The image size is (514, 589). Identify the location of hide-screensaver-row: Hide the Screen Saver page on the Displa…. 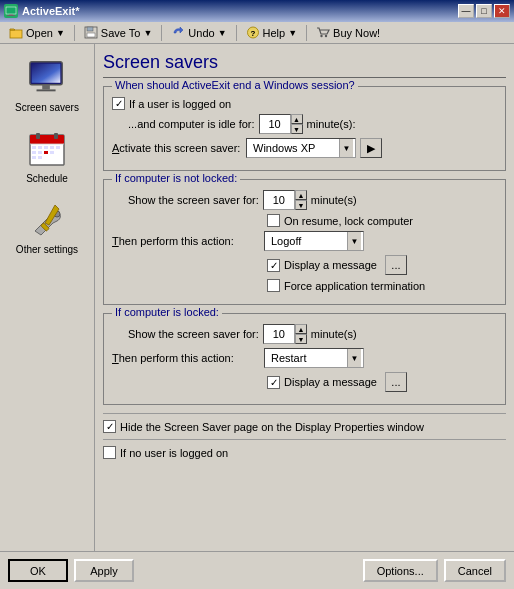
(304, 426).